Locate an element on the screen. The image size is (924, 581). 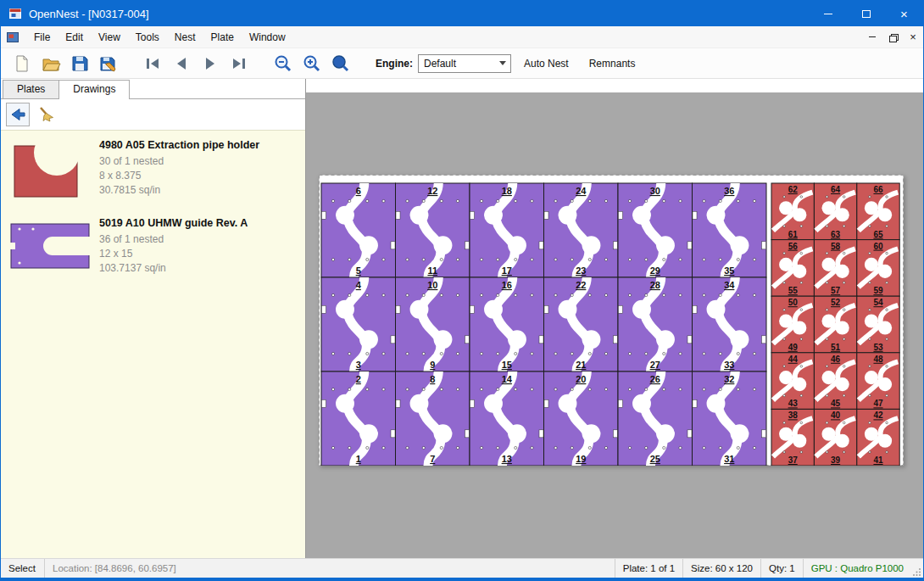
svg-text: 29 is located at coordinates (655, 271).